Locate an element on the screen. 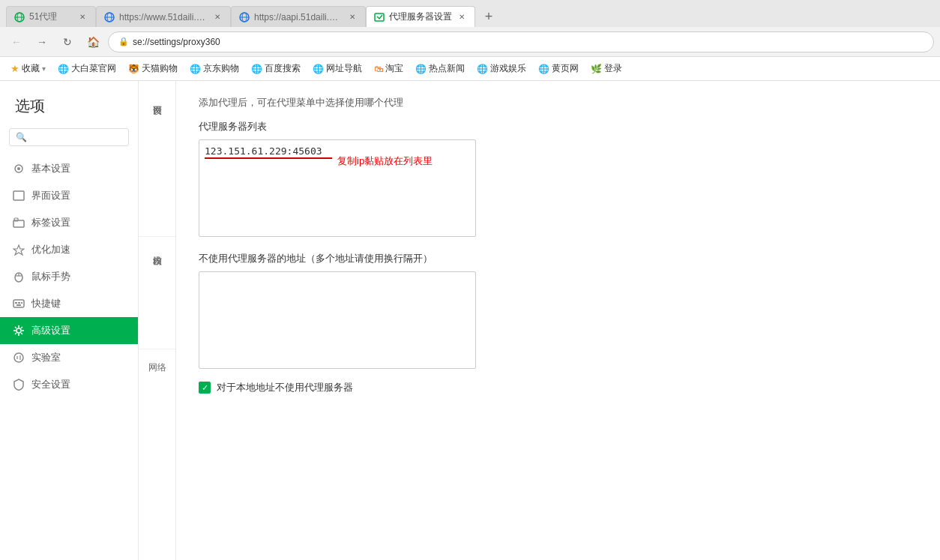 The image size is (940, 560). reload-button: ↻ is located at coordinates (67, 42).